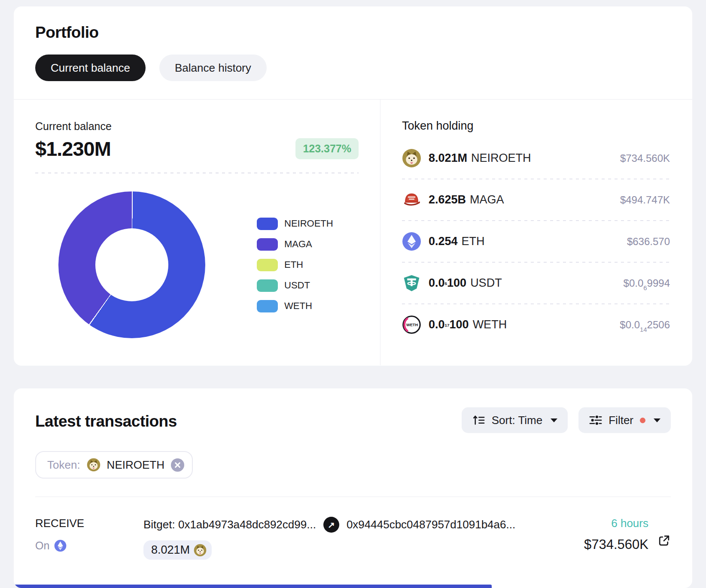 Image resolution: width=706 pixels, height=588 pixels. I want to click on token-filter-chip: Token: NEIROETH, so click(114, 465).